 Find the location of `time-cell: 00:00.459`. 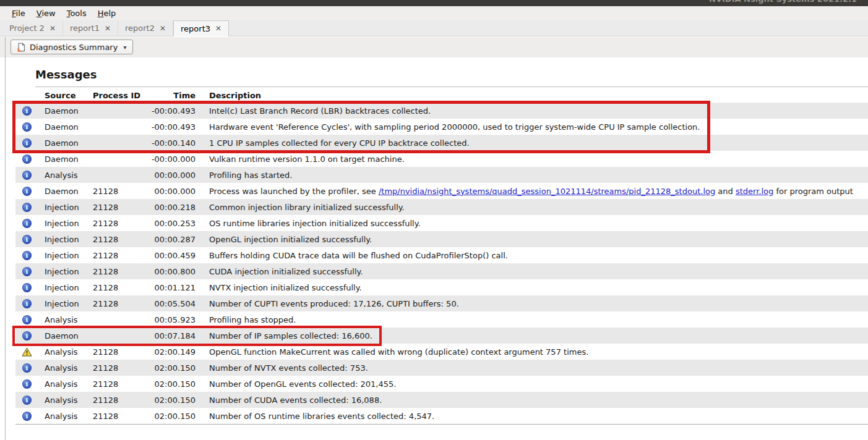

time-cell: 00:00.459 is located at coordinates (174, 256).